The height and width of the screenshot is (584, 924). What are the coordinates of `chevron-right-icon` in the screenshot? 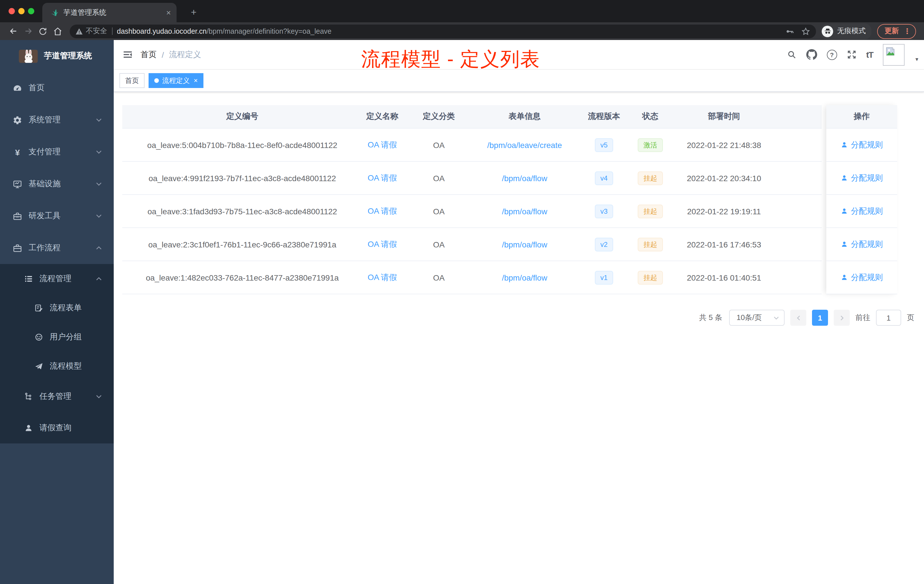 It's located at (842, 318).